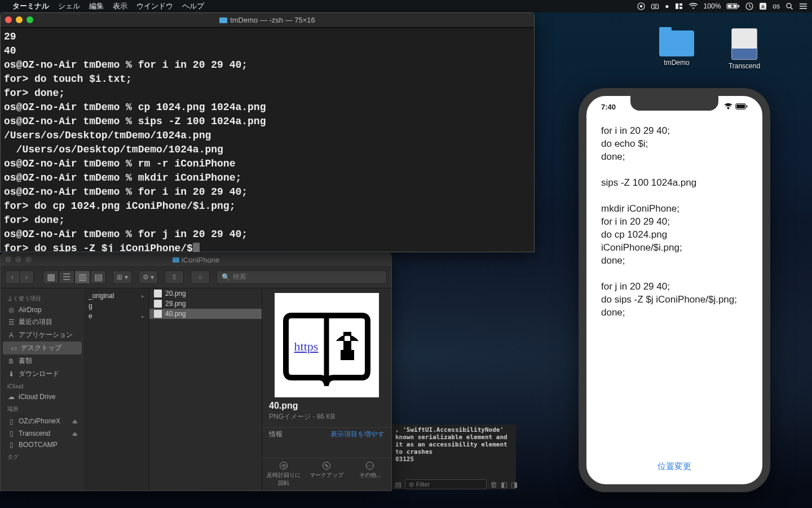  What do you see at coordinates (326, 474) in the screenshot?
I see `markup-button: ✎マークアップ` at bounding box center [326, 474].